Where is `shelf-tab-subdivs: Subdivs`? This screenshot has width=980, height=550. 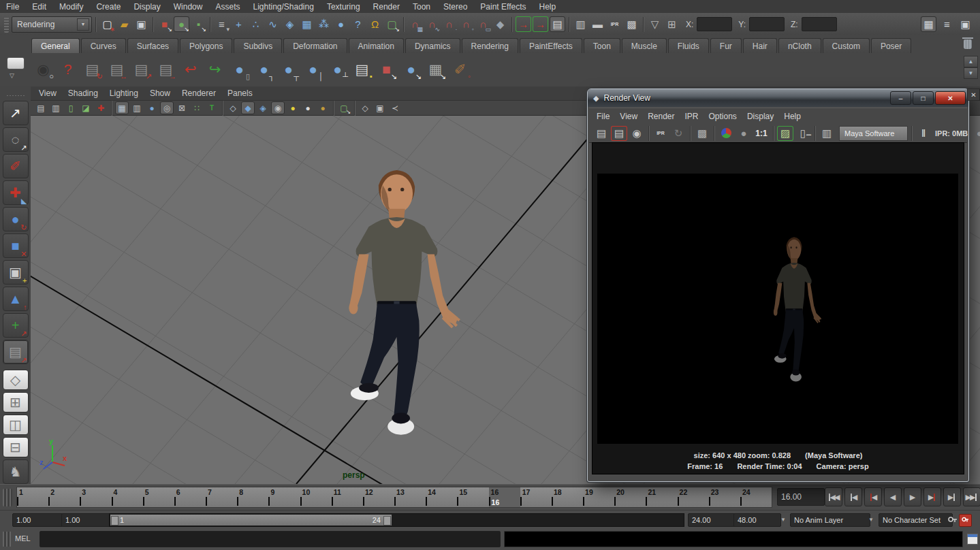 shelf-tab-subdivs: Subdivs is located at coordinates (257, 46).